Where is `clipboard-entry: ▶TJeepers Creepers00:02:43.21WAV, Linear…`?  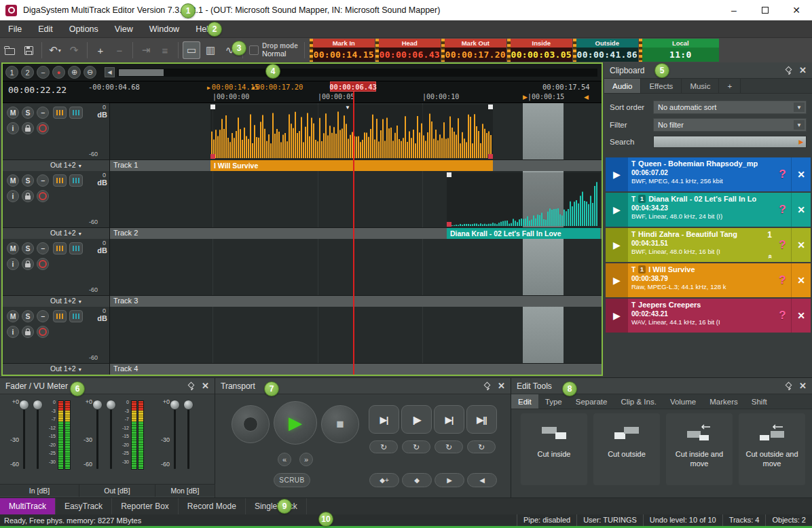
clipboard-entry: ▶TJeepers Creepers00:02:43.21WAV, Linear… is located at coordinates (708, 316).